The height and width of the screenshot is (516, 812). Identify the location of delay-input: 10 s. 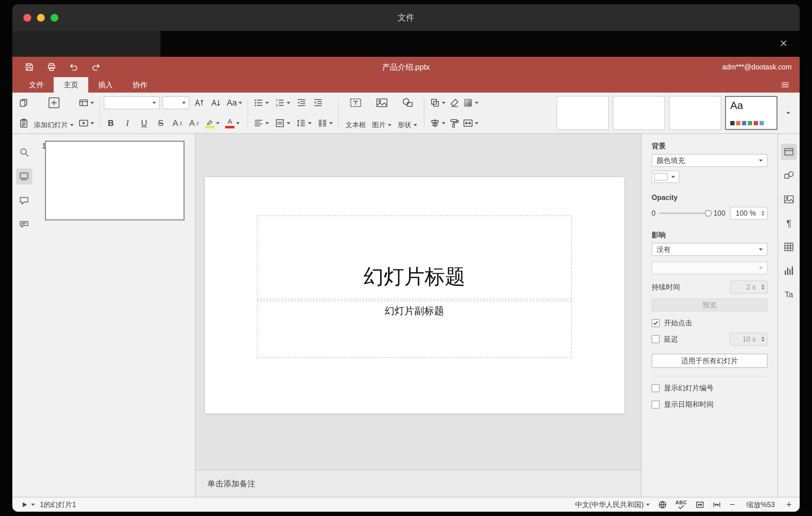
(749, 339).